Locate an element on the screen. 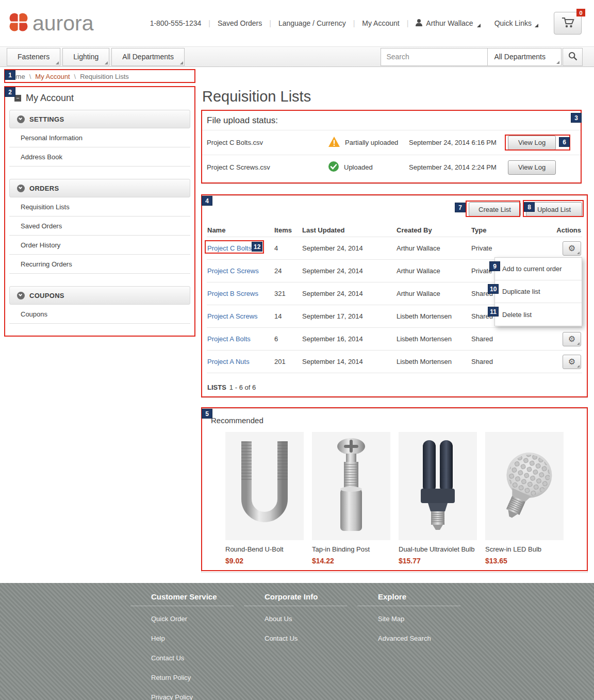  footer-heading: Corporate Info is located at coordinates (295, 599).